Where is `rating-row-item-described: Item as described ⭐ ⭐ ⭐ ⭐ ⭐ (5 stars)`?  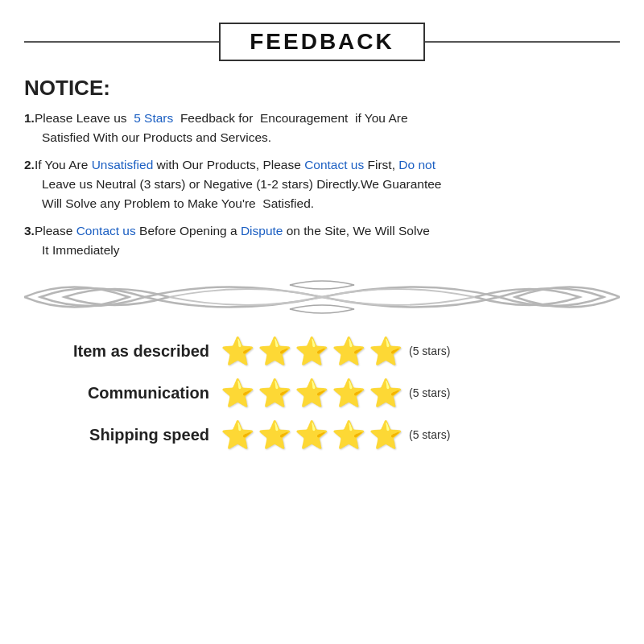 rating-row-item-described: Item as described ⭐ ⭐ ⭐ ⭐ ⭐ (5 stars) is located at coordinates (322, 351).